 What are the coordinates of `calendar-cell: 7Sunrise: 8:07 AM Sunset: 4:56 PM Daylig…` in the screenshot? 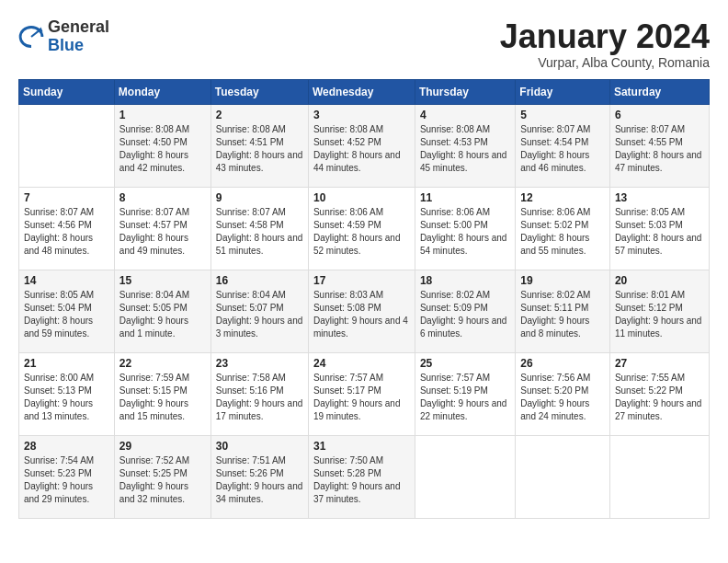 It's located at (67, 228).